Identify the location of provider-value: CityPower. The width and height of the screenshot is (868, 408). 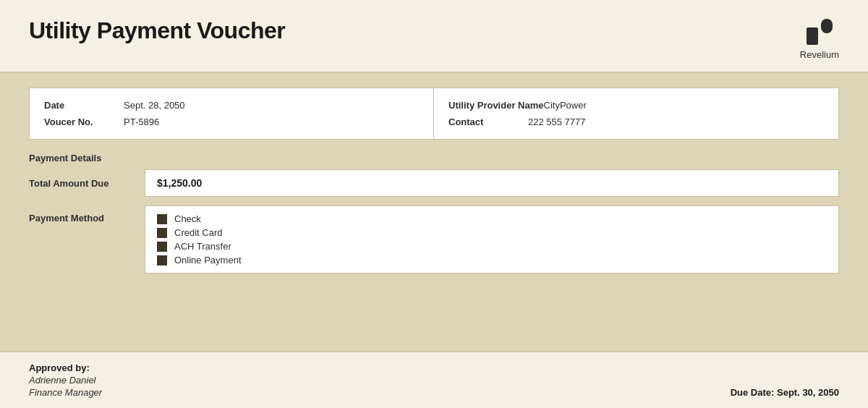
(566, 106).